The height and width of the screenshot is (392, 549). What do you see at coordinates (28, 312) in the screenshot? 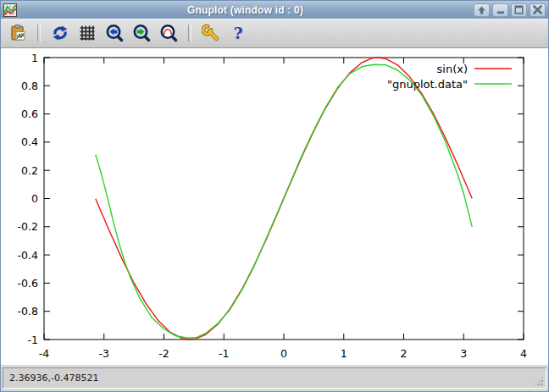
I see `y-tick-label: -0.8` at bounding box center [28, 312].